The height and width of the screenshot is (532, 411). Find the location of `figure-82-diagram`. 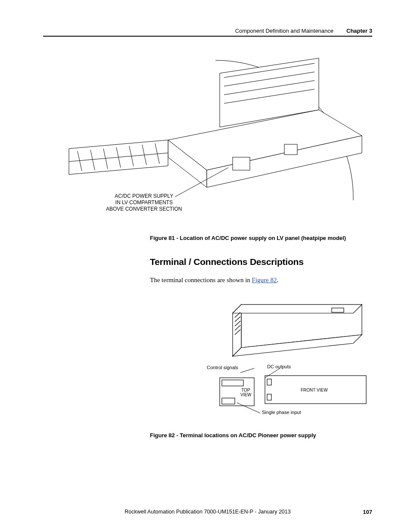

figure-82-diagram is located at coordinates (280, 361).